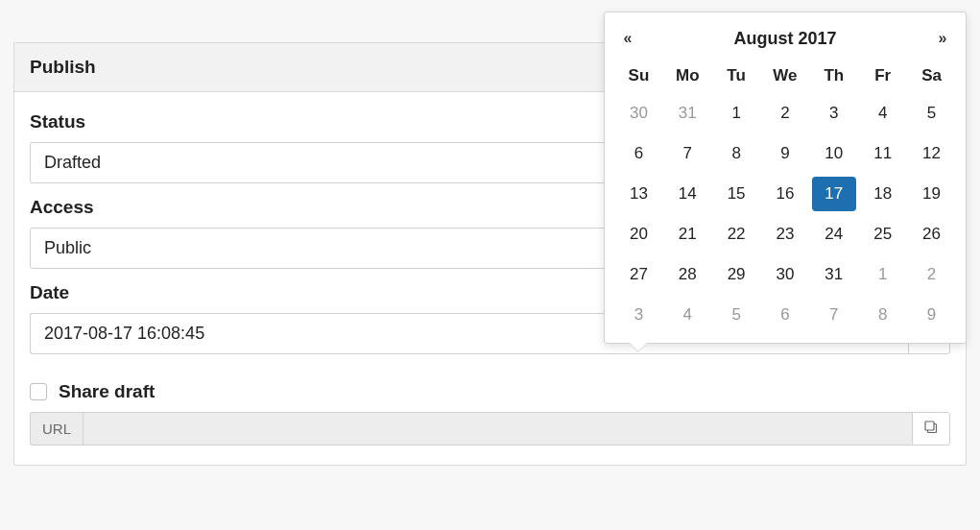  What do you see at coordinates (883, 76) in the screenshot?
I see `weekday-header: Fr` at bounding box center [883, 76].